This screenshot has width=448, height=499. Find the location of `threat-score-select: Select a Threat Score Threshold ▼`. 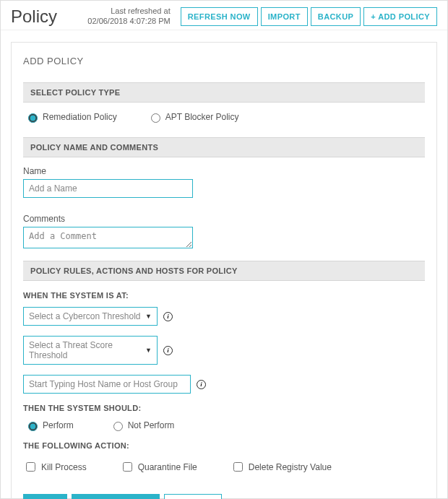

threat-score-select: Select a Threat Score Threshold ▼ is located at coordinates (90, 350).